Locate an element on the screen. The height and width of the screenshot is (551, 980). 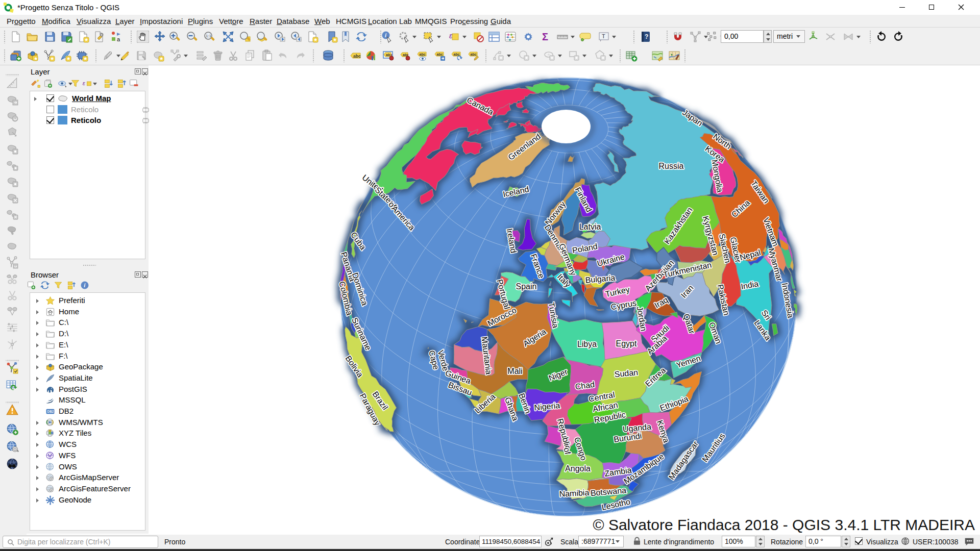
svg-text: Σ is located at coordinates (545, 37).